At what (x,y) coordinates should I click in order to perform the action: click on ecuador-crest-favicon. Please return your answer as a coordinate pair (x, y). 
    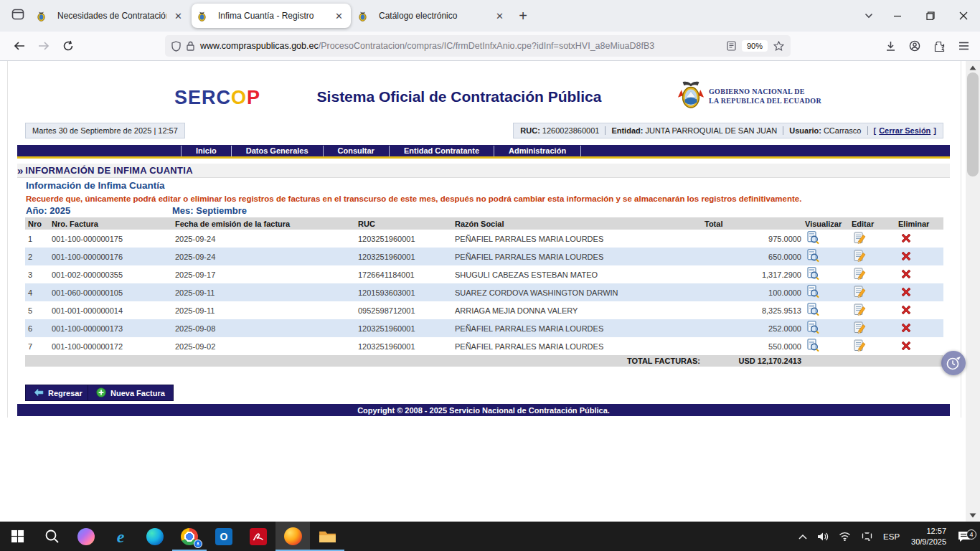
    Looking at the image, I should click on (202, 16).